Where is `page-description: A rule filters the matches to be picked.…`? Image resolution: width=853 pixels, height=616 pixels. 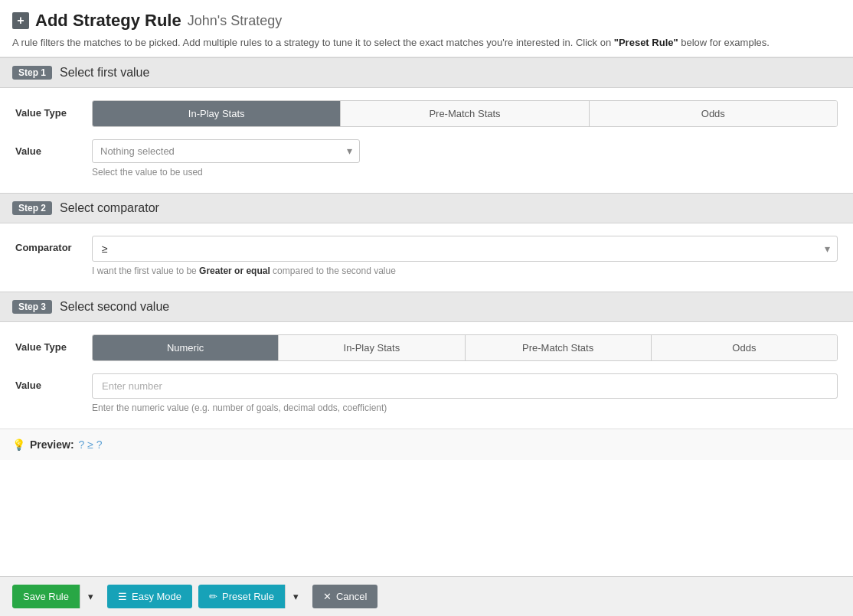 page-description: A rule filters the matches to be picked.… is located at coordinates (426, 43).